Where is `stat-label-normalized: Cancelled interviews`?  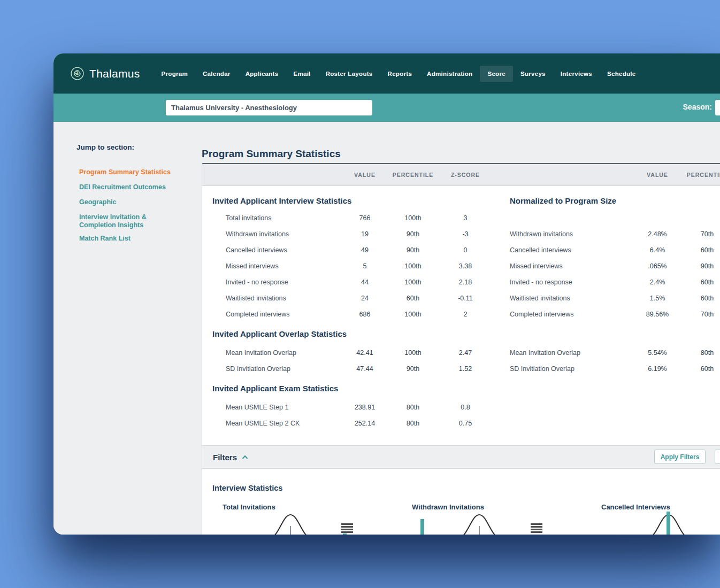
stat-label-normalized: Cancelled interviews is located at coordinates (540, 250).